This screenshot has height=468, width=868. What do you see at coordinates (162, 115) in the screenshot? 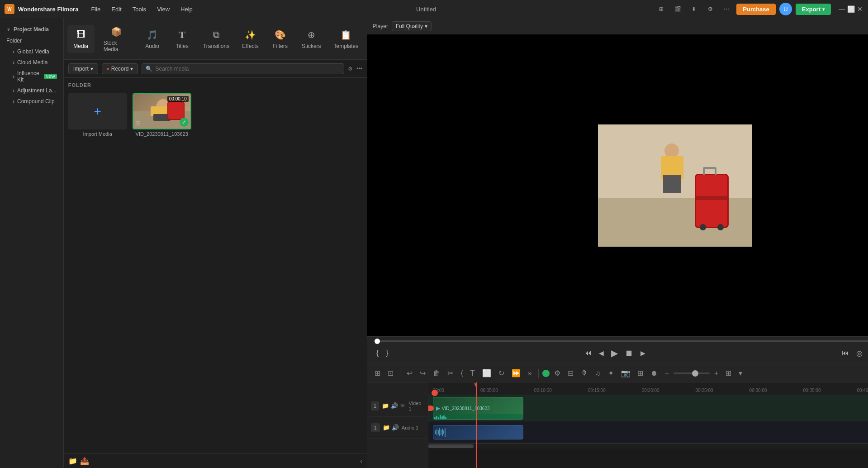
I see `video-media-item: 00:00:10 ⊞ ✓ VID_20230811_103623` at bounding box center [162, 115].